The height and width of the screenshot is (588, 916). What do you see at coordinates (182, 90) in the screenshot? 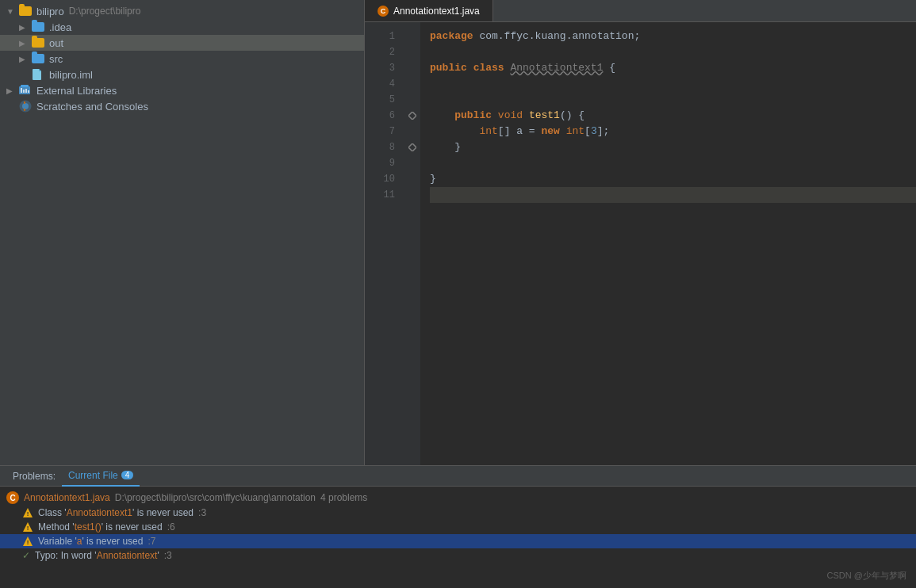
I see `sidebar-item-external-libs: ▶ External Libraries` at bounding box center [182, 90].